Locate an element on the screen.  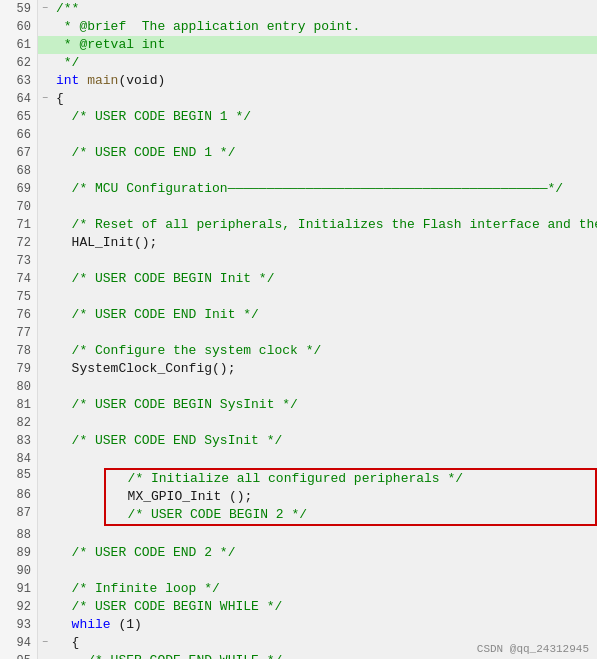
line-content: /* USER CODE END 1 */ is located at coordinates (324, 153).